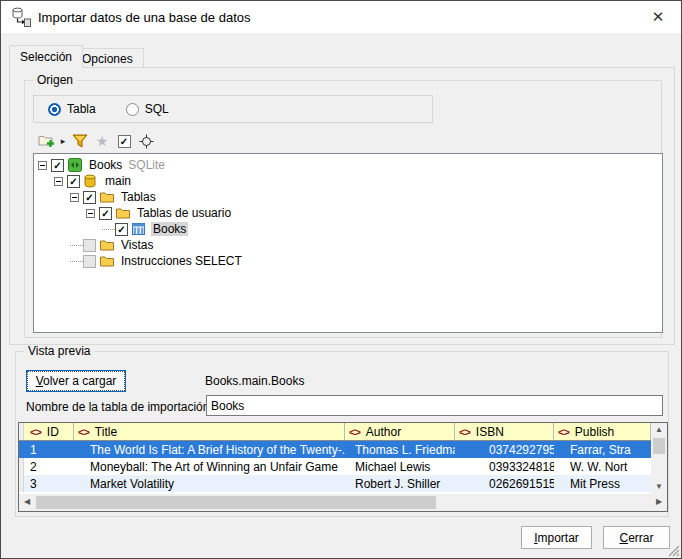 This screenshot has height=559, width=682. Describe the element at coordinates (118, 181) in the screenshot. I see `tree-label-main: main` at that location.